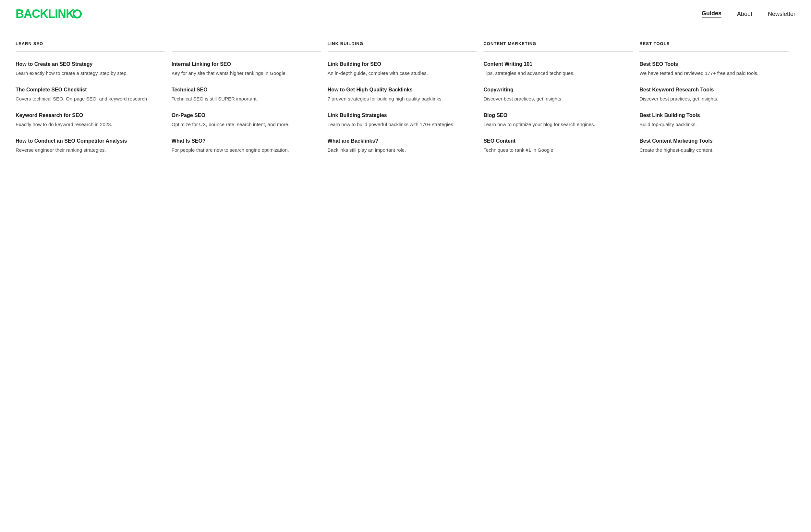 The image size is (811, 532). Describe the element at coordinates (558, 99) in the screenshot. I see `menu-item-desc-content-marketing-1: Discover best practices, get insights` at that location.